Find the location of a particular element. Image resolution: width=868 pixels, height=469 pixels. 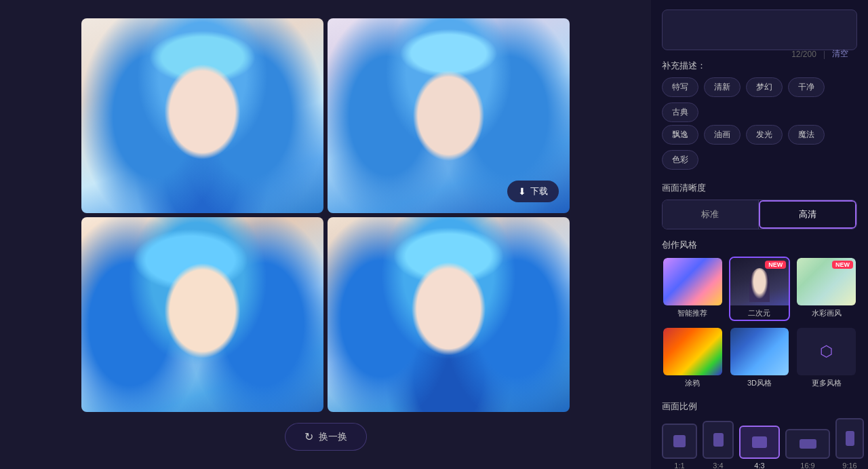

prompt-area: 12/200 | 清空 is located at coordinates (760, 30).